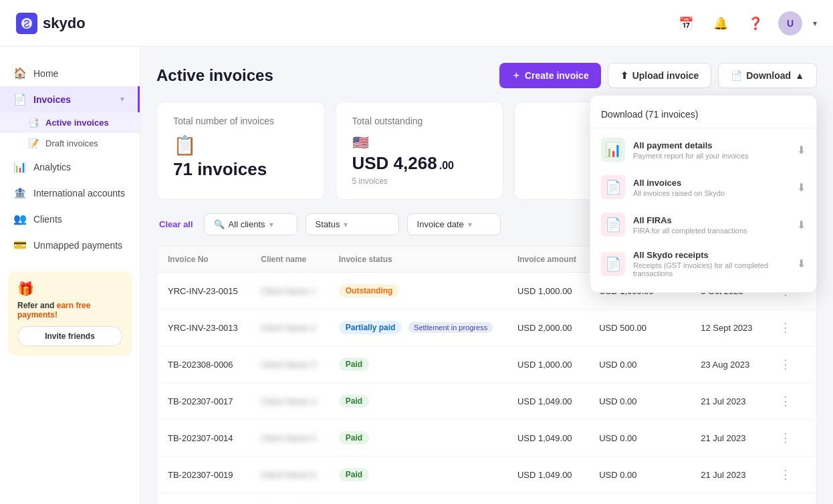 This screenshot has width=833, height=504. I want to click on invoice-count-value: 71 invoices, so click(241, 170).